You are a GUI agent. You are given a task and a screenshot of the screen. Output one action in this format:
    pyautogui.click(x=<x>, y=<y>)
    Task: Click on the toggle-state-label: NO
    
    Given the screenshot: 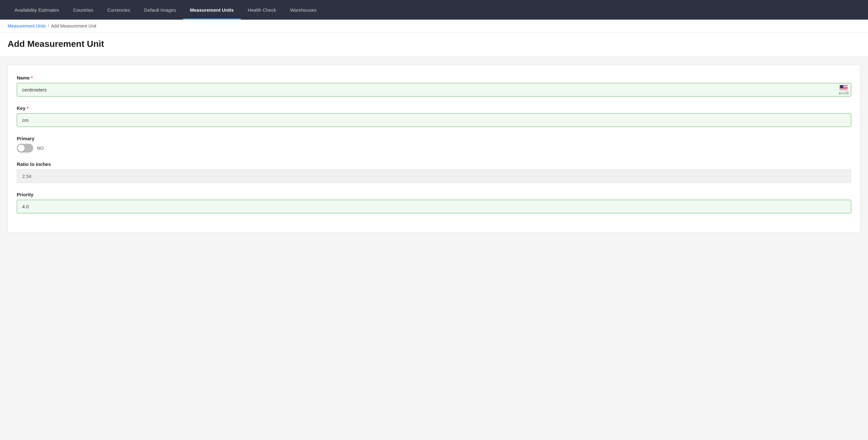 What is the action you would take?
    pyautogui.click(x=40, y=148)
    